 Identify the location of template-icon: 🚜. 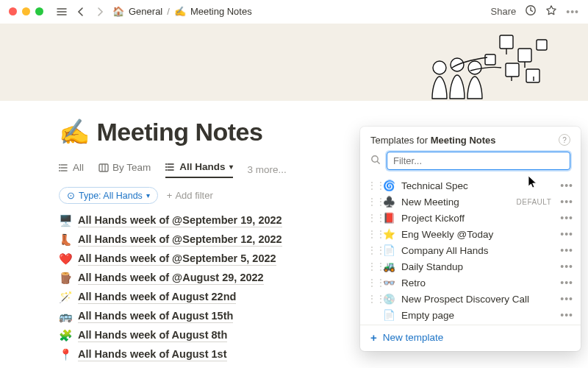
(389, 266).